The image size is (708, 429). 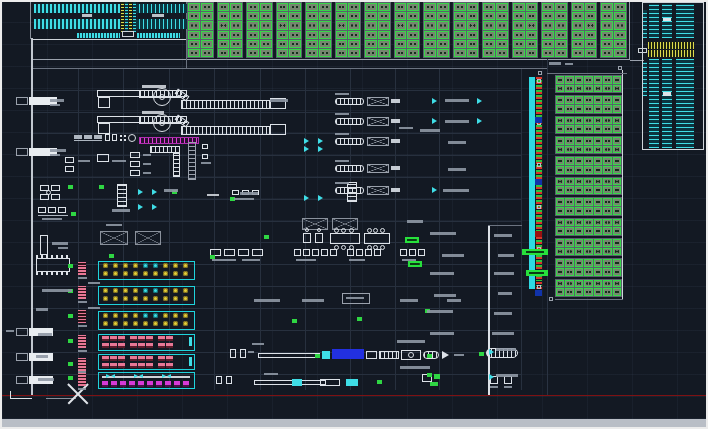 I want to click on wall-left-upper, so click(x=30, y=20).